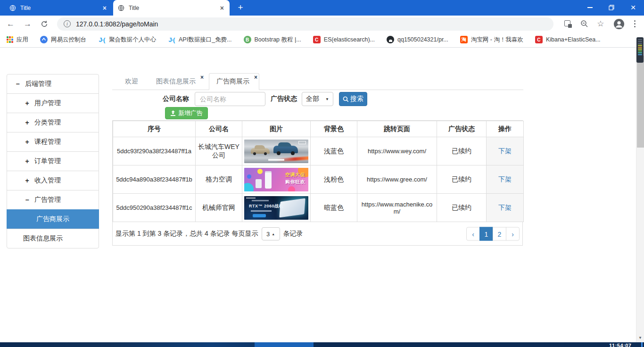 The width and height of the screenshot is (644, 347). I want to click on bookmark-item: 聚合数据个人中心, so click(127, 40).